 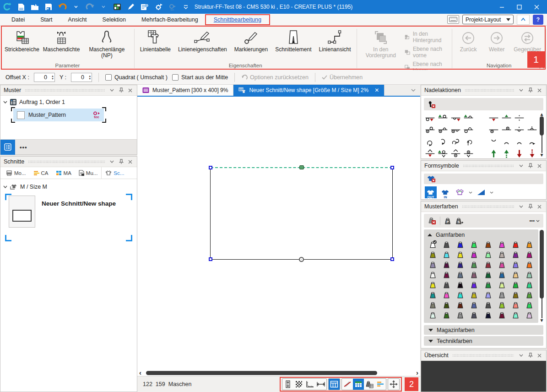 I want to click on needle-symbol-tuck-back, so click(x=468, y=118).